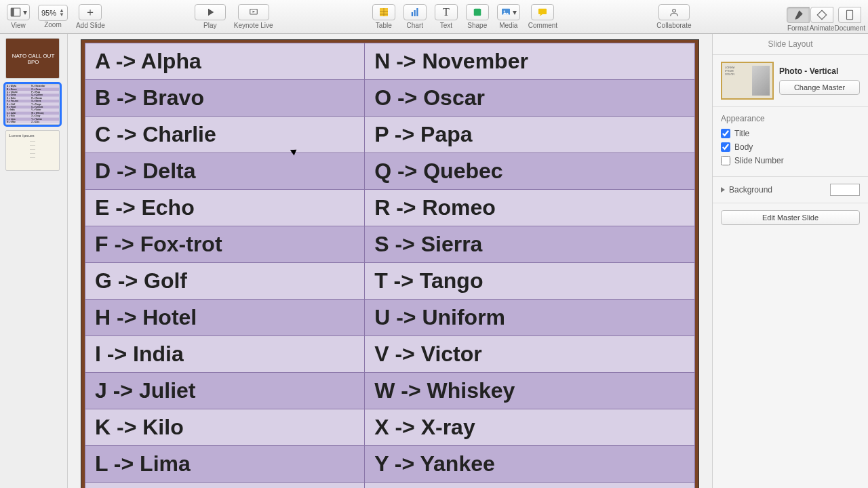 This screenshot has height=488, width=868. I want to click on table-cell: J -> Juliet, so click(225, 391).